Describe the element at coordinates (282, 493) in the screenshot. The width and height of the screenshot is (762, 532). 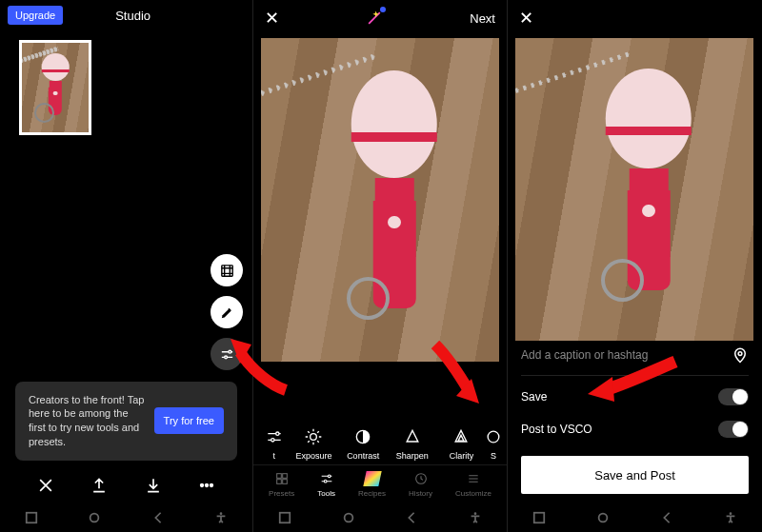
I see `tab-label: Presets` at that location.